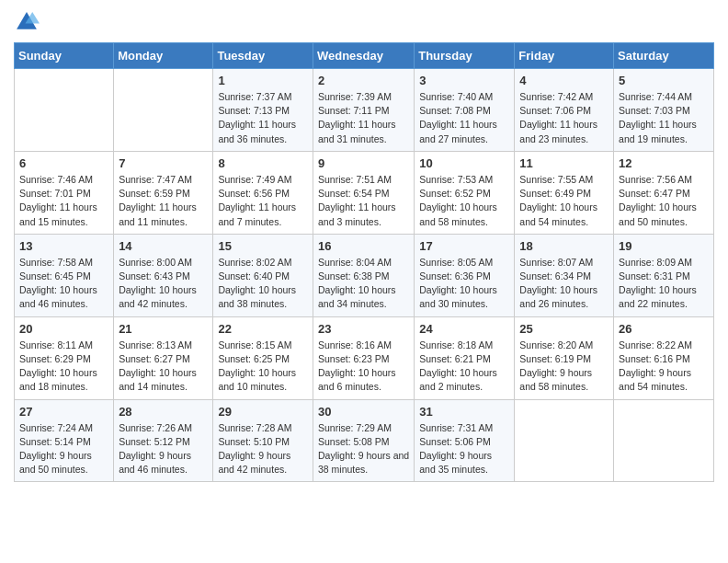 This screenshot has width=728, height=563. I want to click on day-number: 31, so click(464, 412).